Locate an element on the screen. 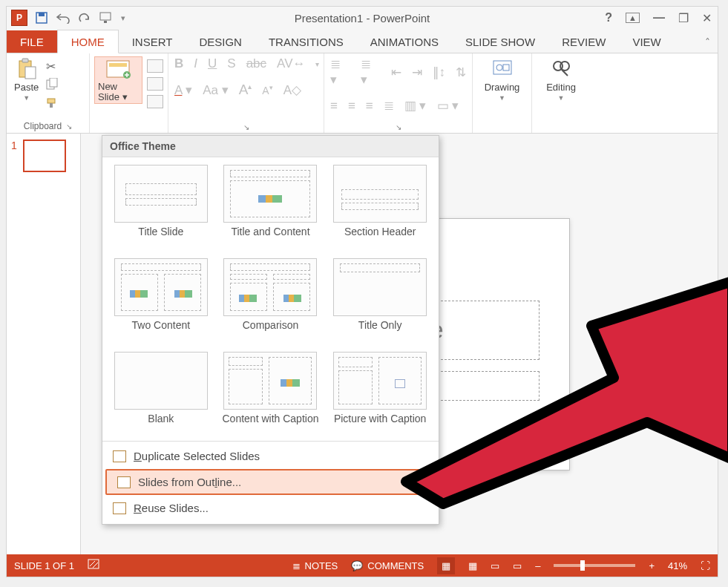 This screenshot has height=587, width=728. tab-animations: ANIMATIONS is located at coordinates (404, 42).